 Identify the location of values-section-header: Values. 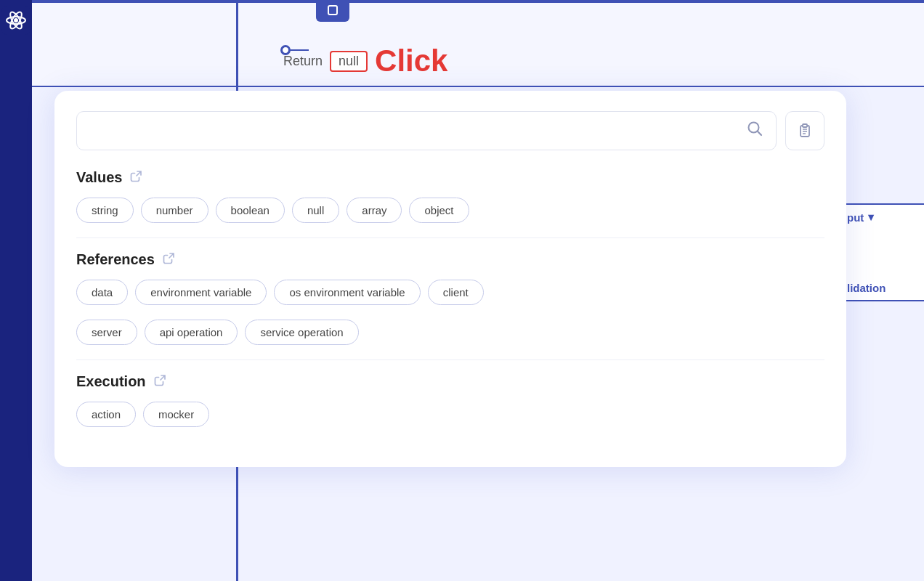
(450, 177).